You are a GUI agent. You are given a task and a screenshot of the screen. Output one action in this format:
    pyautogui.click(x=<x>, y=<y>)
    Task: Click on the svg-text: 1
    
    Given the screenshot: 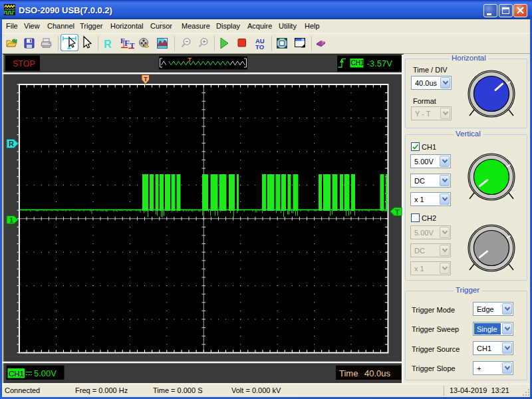 What is the action you would take?
    pyautogui.click(x=11, y=220)
    